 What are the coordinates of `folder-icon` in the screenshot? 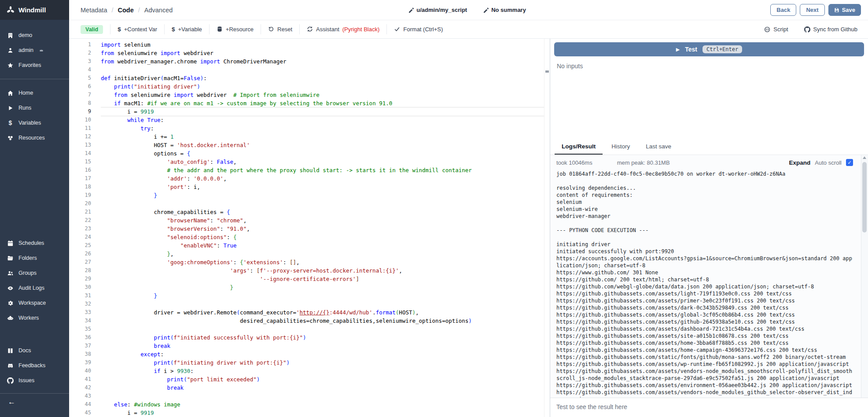 It's located at (11, 258).